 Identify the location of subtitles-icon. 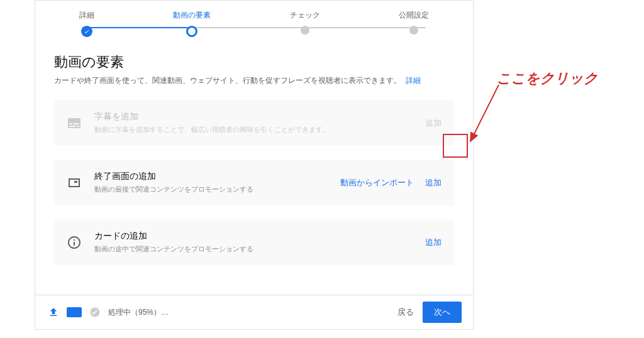
(74, 123).